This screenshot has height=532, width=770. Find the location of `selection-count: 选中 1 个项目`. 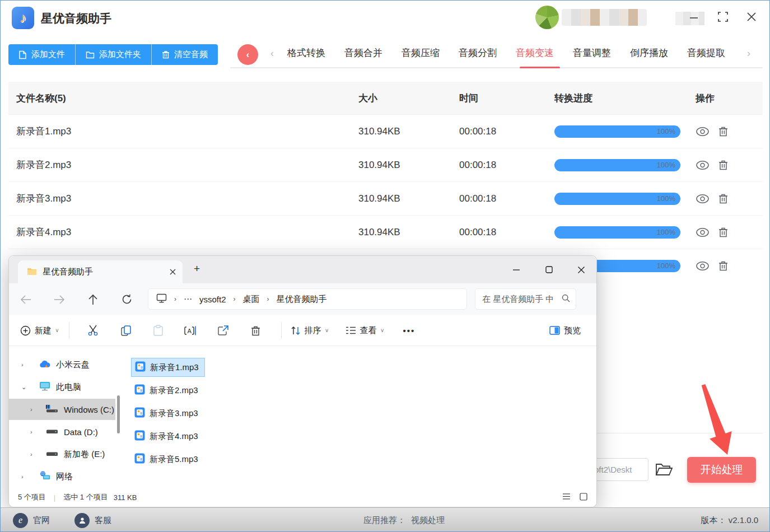

selection-count: 选中 1 个项目 is located at coordinates (85, 497).